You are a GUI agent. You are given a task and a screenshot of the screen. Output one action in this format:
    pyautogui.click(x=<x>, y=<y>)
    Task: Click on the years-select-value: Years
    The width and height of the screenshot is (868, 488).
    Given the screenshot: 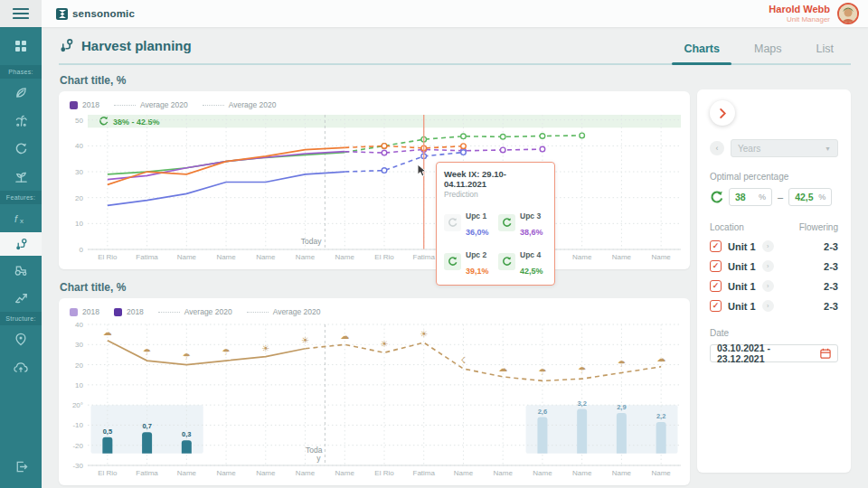 What is the action you would take?
    pyautogui.click(x=749, y=148)
    